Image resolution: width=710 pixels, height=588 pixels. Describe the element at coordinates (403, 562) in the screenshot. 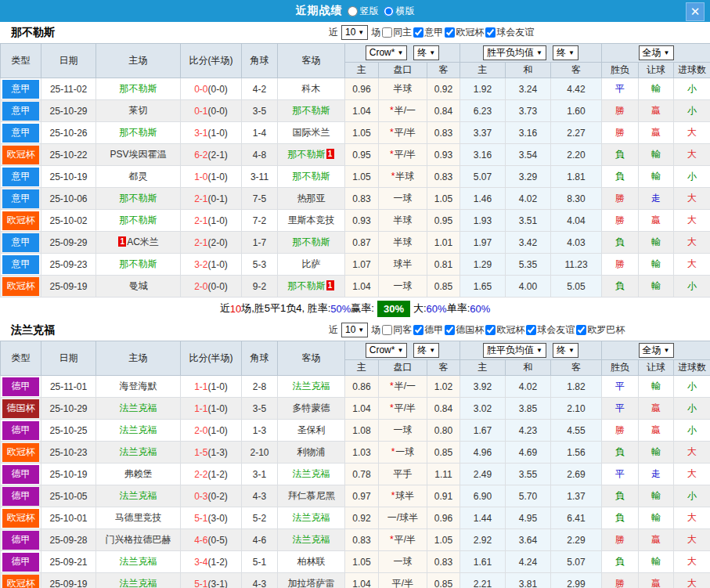

I see `odds-handicap: 一球` at that location.